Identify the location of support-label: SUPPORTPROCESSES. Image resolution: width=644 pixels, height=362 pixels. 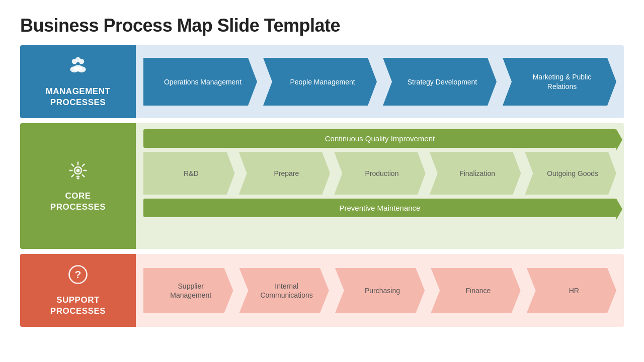
(78, 306).